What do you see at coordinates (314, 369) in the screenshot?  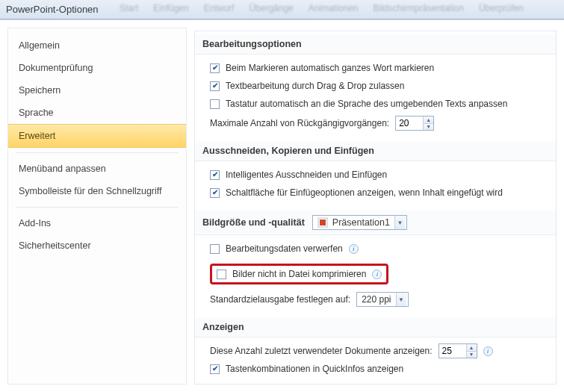 I see `label-shortcuts-tooltips: Tastenkombinationen in QuickInfos anzeig…` at bounding box center [314, 369].